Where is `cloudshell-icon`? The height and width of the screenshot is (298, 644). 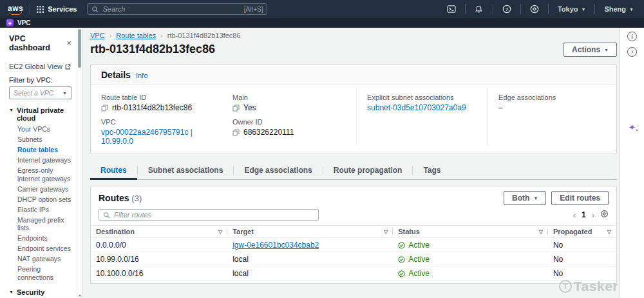 cloudshell-icon is located at coordinates (451, 9).